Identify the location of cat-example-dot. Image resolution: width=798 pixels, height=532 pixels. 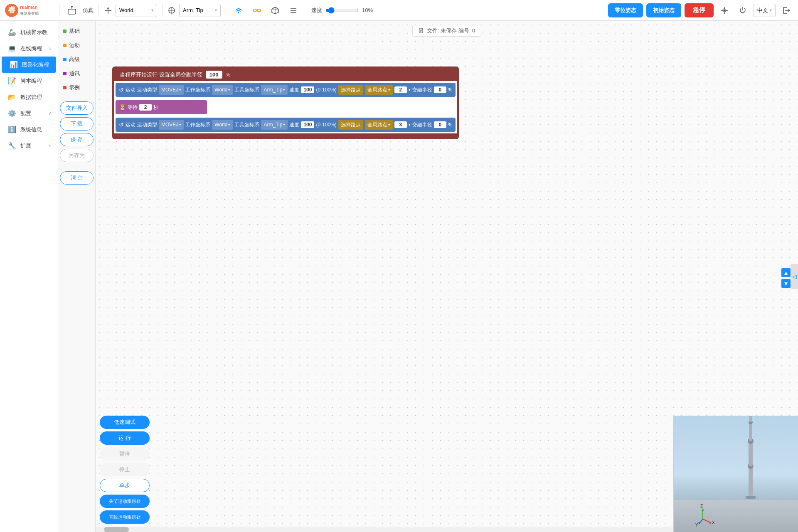
(65, 88).